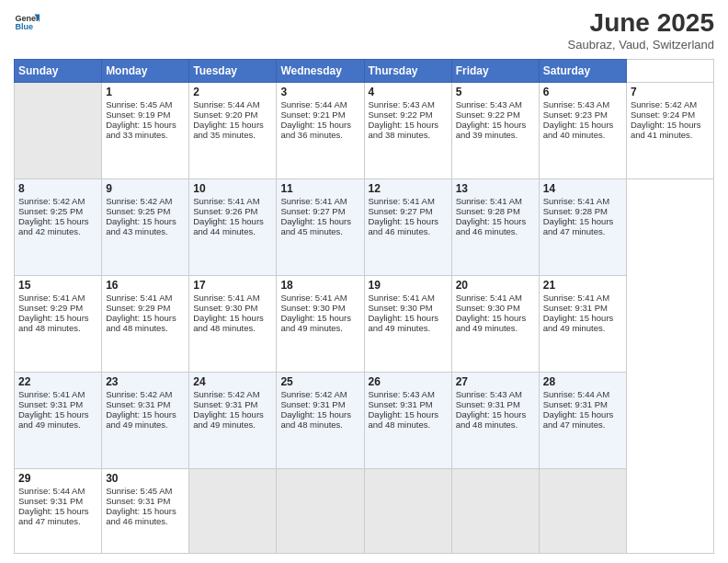  Describe the element at coordinates (401, 114) in the screenshot. I see `sunset-text: Sunset: 9:22 PM` at that location.